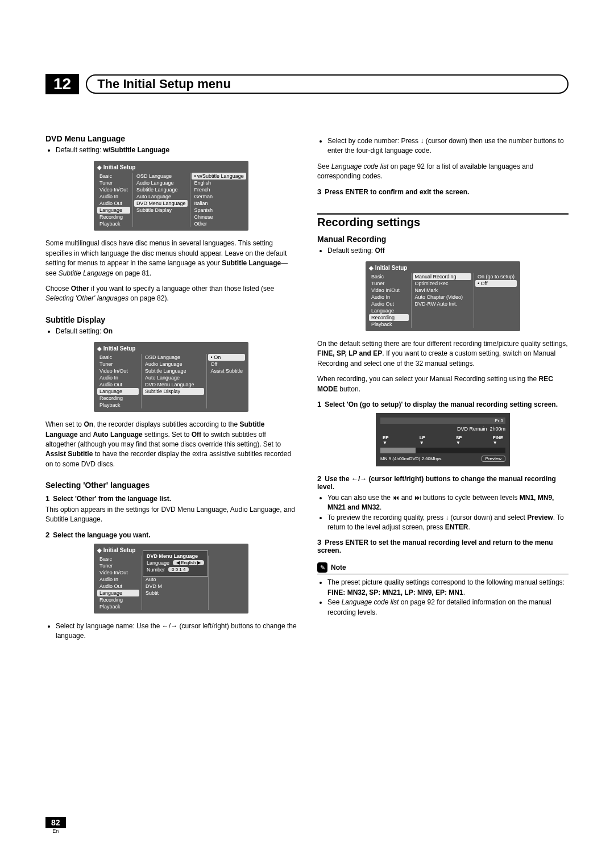 This screenshot has height=868, width=614. Describe the element at coordinates (443, 354) in the screenshot. I see `paragraph-default-setting: On the default setting there are four di…` at that location.